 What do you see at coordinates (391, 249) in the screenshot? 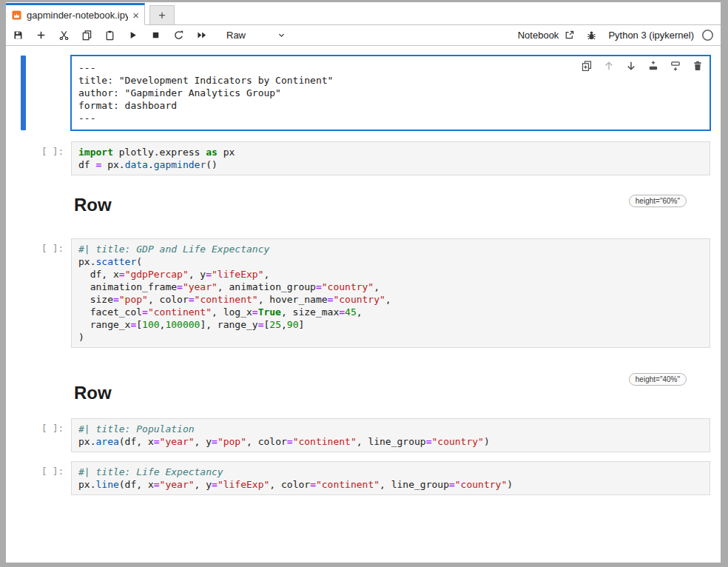
I see `code-line: #| title: GDP and Life Expectancy` at bounding box center [391, 249].